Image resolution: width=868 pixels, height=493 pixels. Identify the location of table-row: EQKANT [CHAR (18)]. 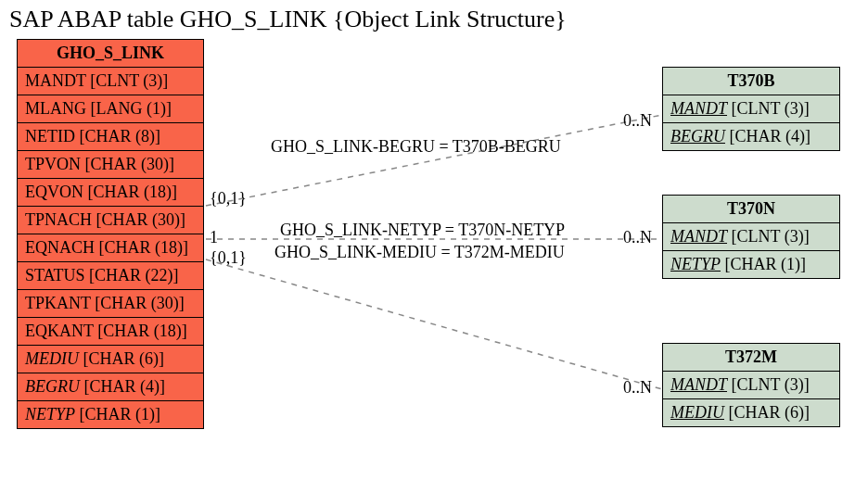
(110, 332).